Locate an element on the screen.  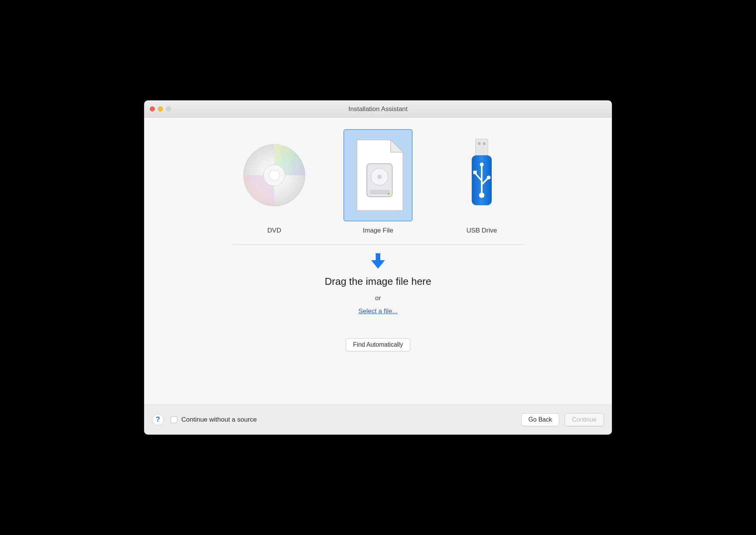
drop-area: Drag the image file here or Select a fil… is located at coordinates (378, 284).